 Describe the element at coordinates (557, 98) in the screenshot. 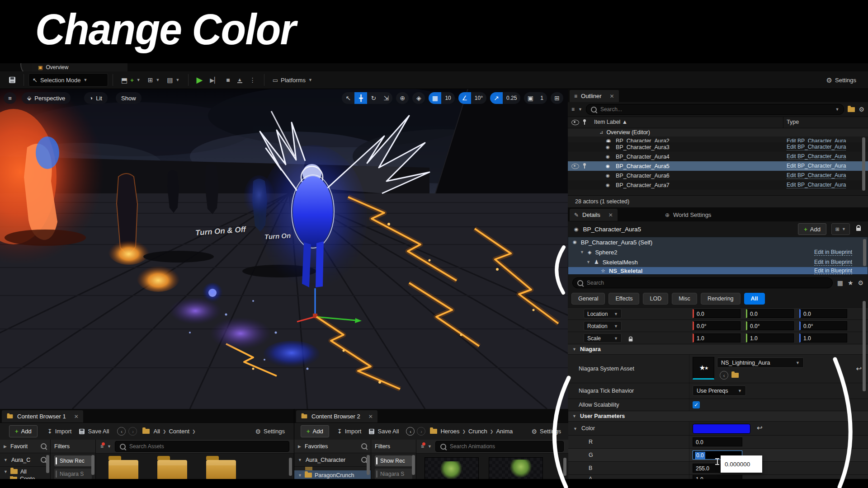

I see `viewport-layout-button: ⊞` at that location.